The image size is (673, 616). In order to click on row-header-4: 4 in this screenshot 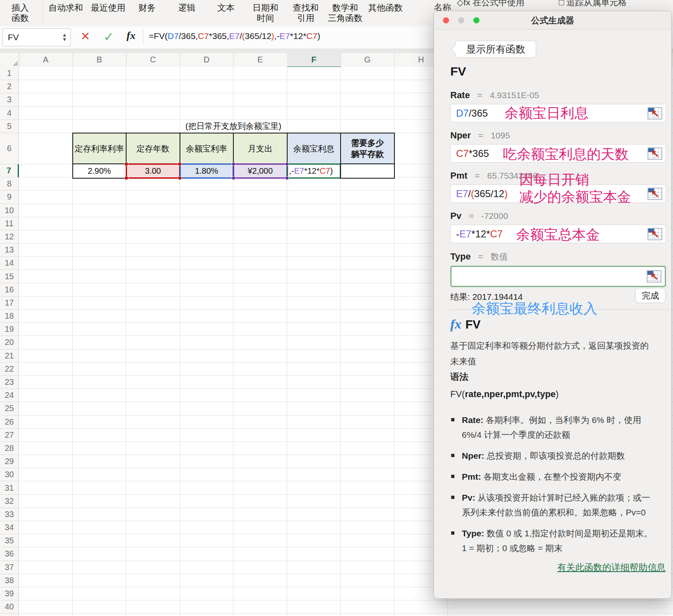, I will do `click(9, 113)`.